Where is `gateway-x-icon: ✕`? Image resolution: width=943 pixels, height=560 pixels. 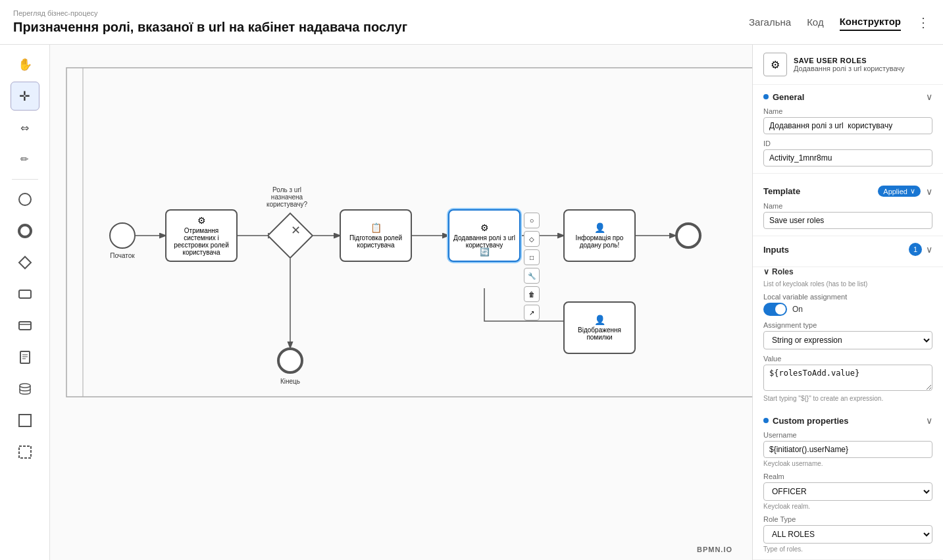
gateway-x-icon: ✕ is located at coordinates (295, 230).